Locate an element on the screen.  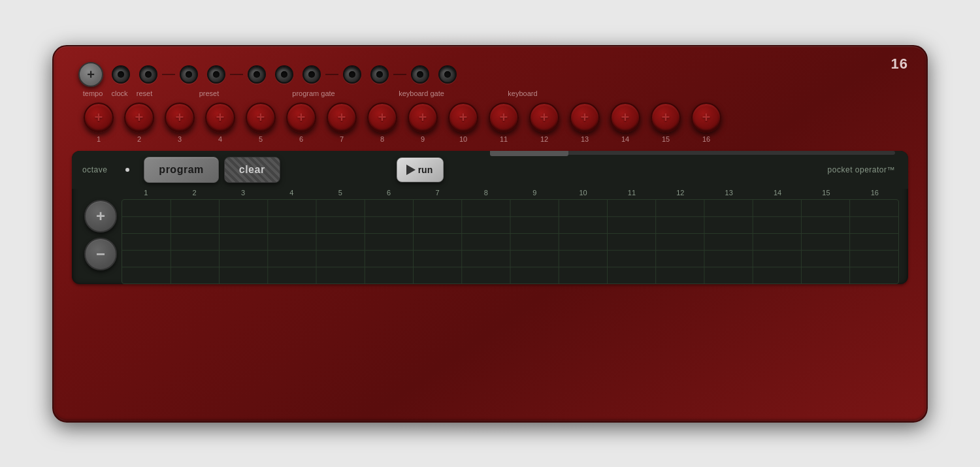
knob-11-container: 11 is located at coordinates (504, 123).